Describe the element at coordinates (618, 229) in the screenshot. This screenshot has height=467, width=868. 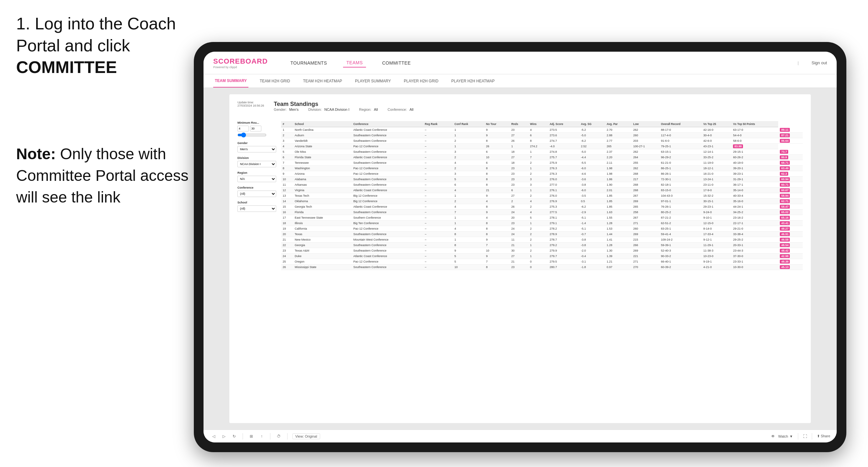
I see `table-cell: 1.53` at that location.